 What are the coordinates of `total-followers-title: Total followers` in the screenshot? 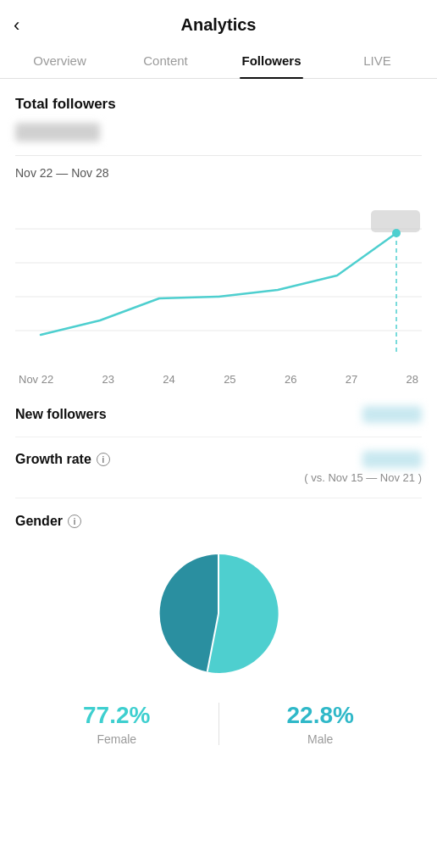 It's located at (218, 104).